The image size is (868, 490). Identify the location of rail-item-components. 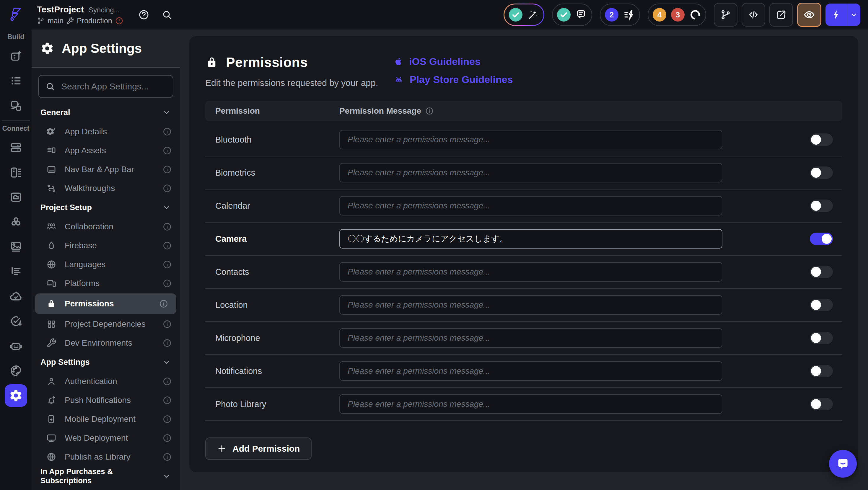
(16, 106).